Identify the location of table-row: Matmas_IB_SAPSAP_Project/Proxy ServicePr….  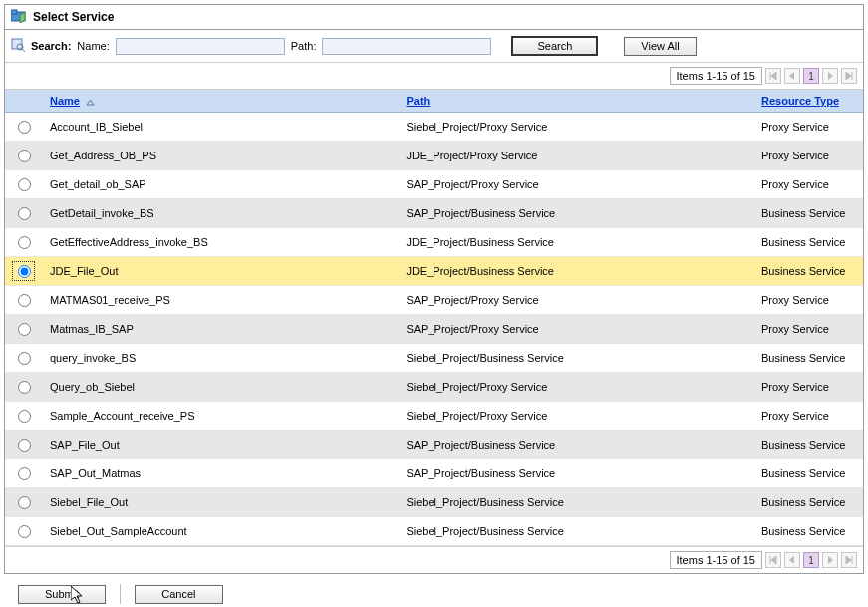
(434, 329).